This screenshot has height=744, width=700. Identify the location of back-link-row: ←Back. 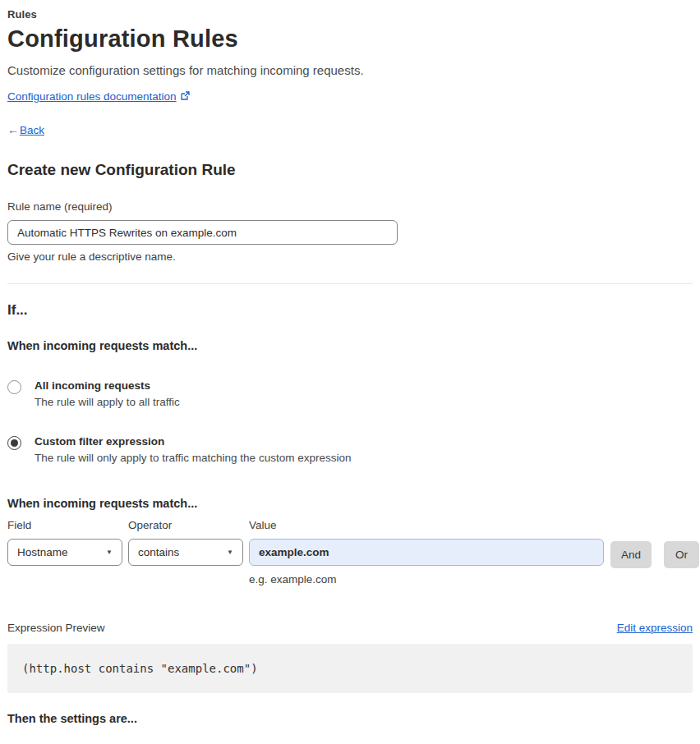
(350, 130).